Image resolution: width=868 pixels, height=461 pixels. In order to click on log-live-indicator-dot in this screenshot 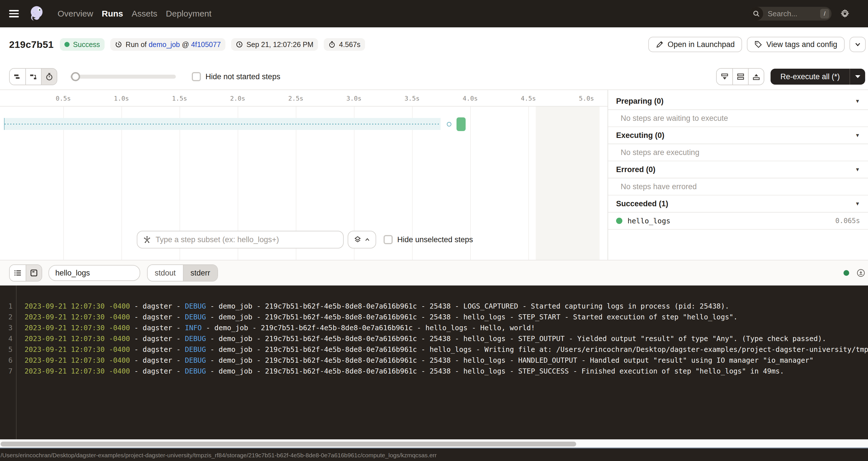, I will do `click(846, 273)`.